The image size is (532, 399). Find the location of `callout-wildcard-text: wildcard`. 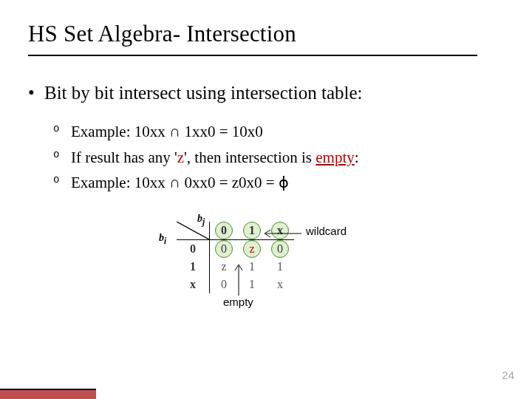

callout-wildcard-text: wildcard is located at coordinates (327, 231).